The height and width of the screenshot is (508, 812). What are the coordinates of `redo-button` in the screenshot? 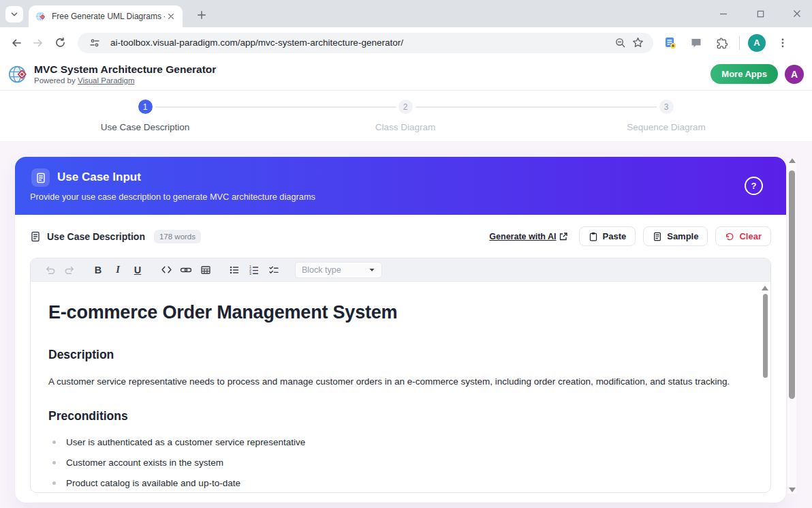 It's located at (69, 270).